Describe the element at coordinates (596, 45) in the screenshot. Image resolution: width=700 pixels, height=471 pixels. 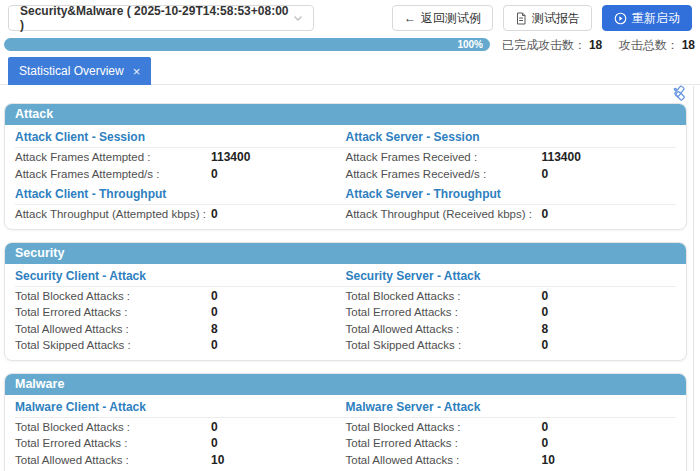
I see `completed-attacks-value: 18` at that location.